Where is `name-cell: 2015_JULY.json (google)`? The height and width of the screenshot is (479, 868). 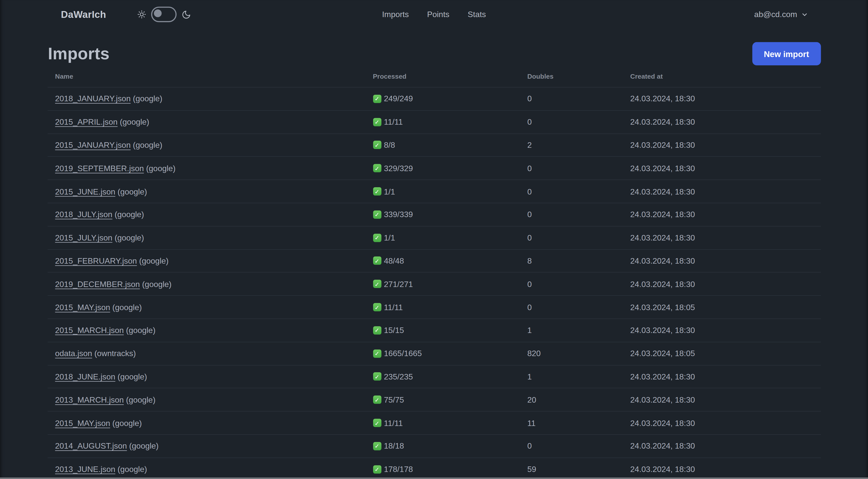
name-cell: 2015_JULY.json (google) is located at coordinates (214, 238).